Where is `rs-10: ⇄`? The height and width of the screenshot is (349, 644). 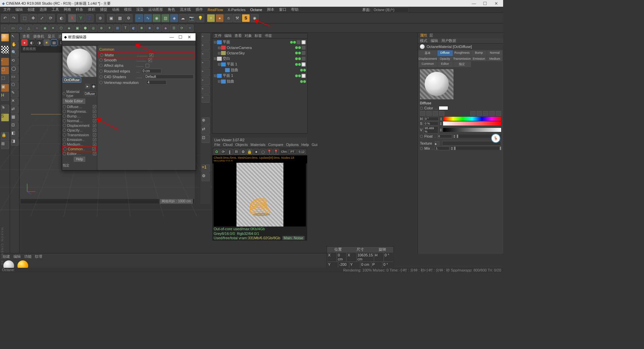
rs-10: ⇄ is located at coordinates (206, 130).